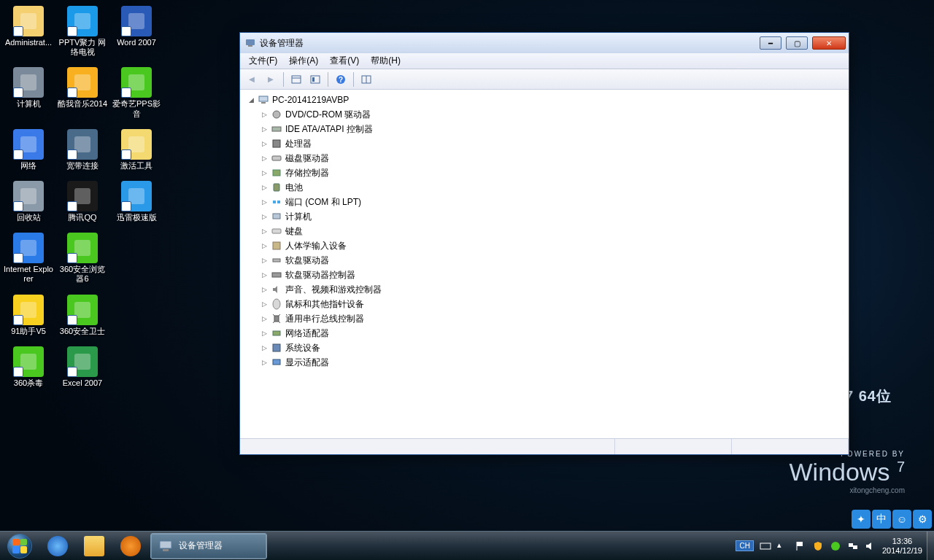 This screenshot has height=560, width=934. I want to click on tree-node: ▷键盘, so click(551, 231).